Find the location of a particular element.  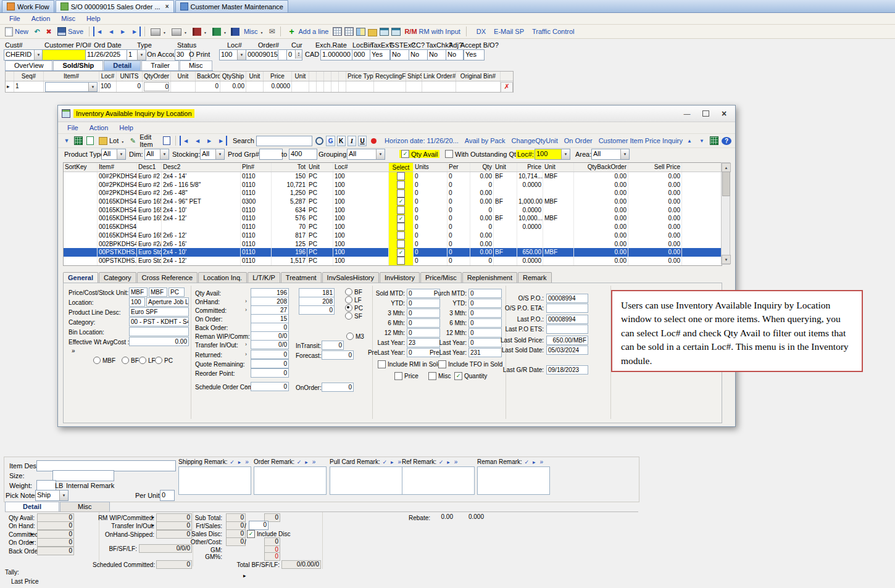

qty-avail-checkbox is located at coordinates (405, 154).